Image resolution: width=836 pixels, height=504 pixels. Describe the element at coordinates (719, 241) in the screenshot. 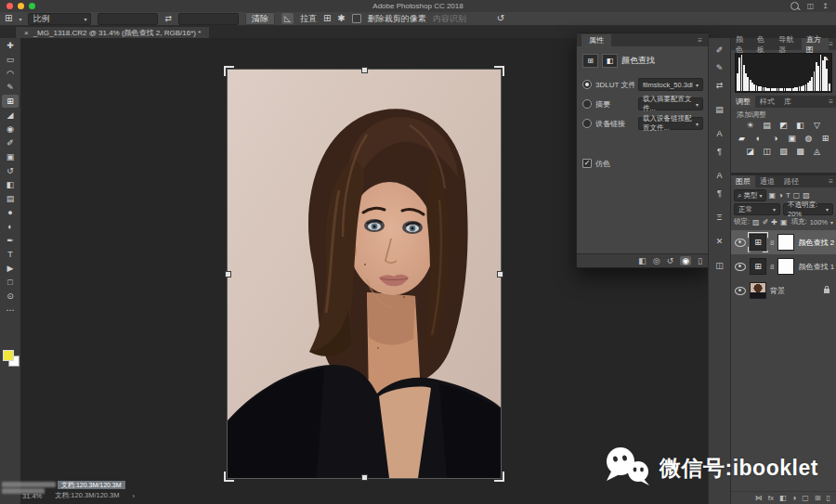

I see `notes-panel-icon: ✕` at that location.